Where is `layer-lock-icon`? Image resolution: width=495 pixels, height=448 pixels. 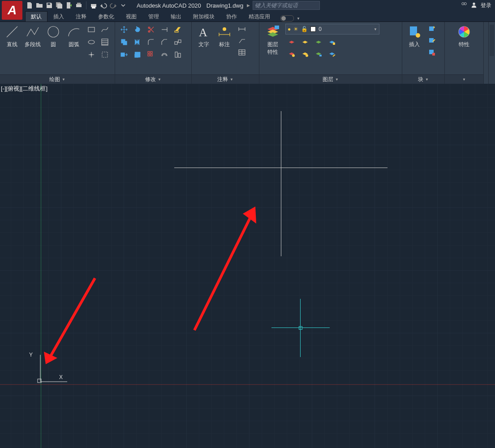
layer-lock-icon is located at coordinates (332, 42).